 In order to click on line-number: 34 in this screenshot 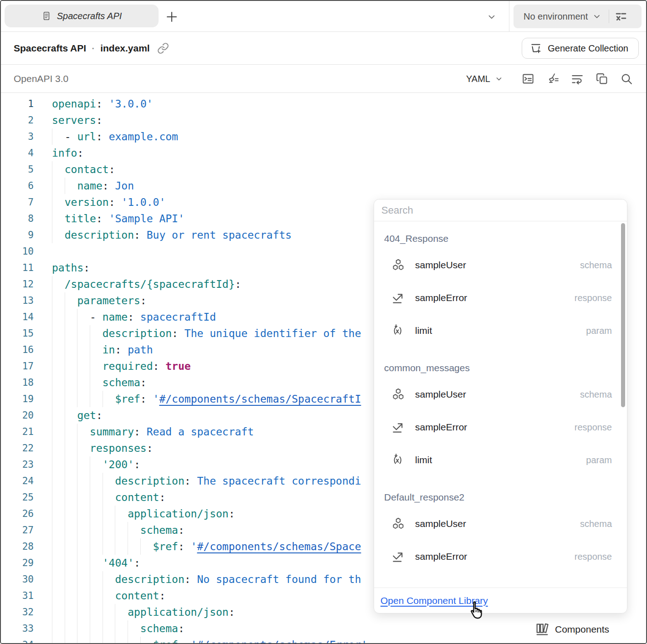, I will do `click(17, 640)`.